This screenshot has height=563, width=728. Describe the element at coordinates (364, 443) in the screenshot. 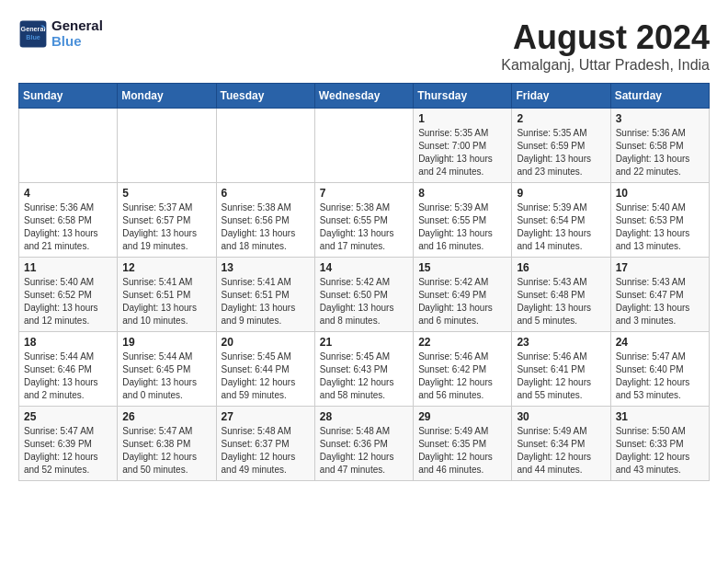

I see `calendar-week-row: 25Sunrise: 5:47 AM Sunset: 6:39 PM Dayli…` at that location.